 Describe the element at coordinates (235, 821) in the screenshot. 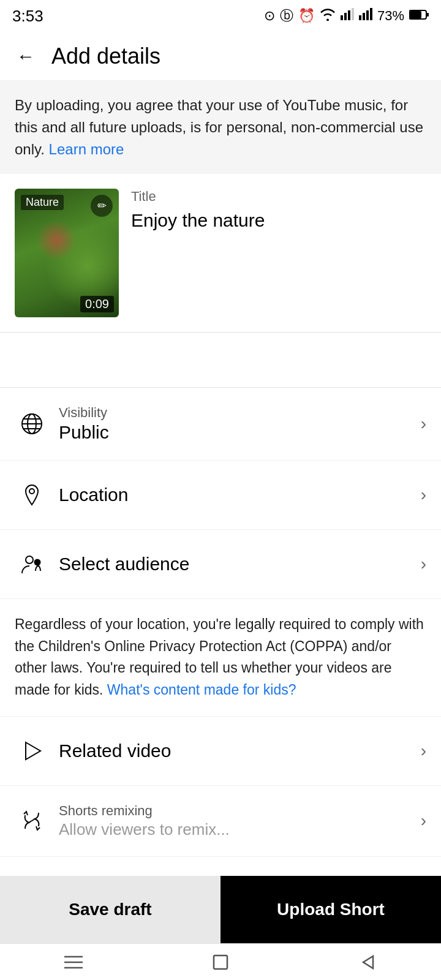

I see `shorts-remixing-text: Shorts remixing Allow viewers to remix..…` at that location.